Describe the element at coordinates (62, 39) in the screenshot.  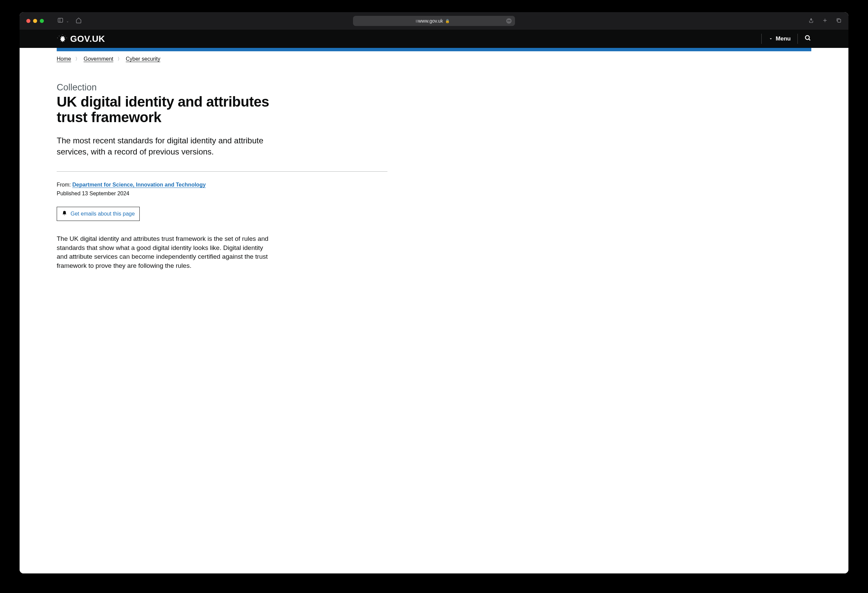
I see `crown-icon` at that location.